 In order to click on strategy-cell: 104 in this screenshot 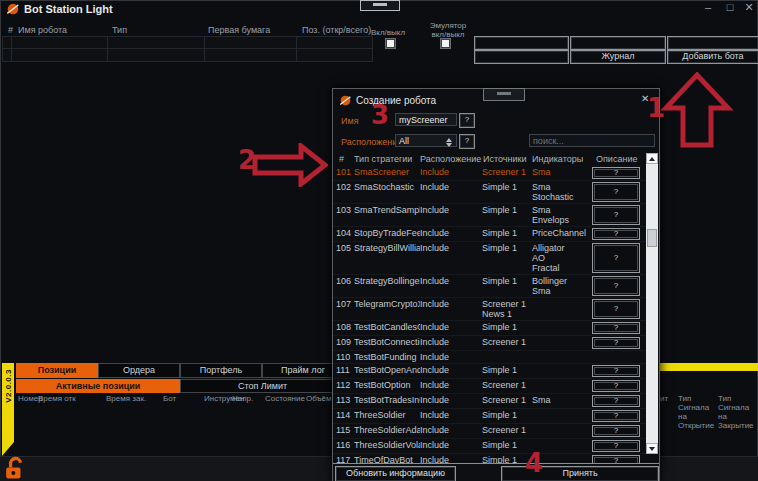, I will do `click(344, 234)`.